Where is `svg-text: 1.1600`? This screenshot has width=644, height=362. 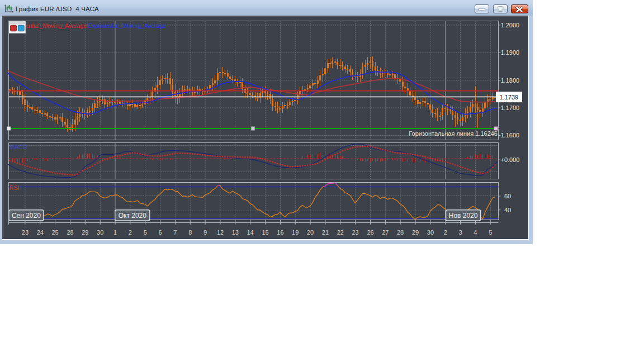
svg-text: 1.1600 is located at coordinates (510, 135).